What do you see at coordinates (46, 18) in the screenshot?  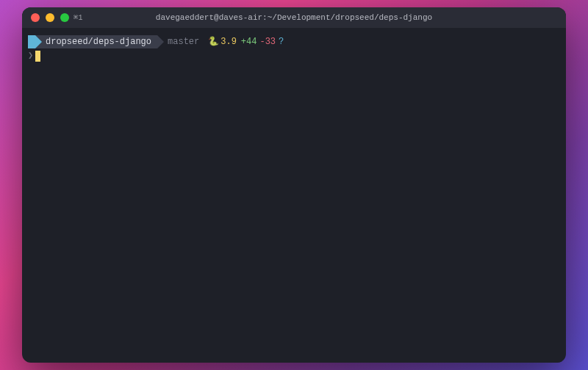 I see `traffic-lights` at bounding box center [46, 18].